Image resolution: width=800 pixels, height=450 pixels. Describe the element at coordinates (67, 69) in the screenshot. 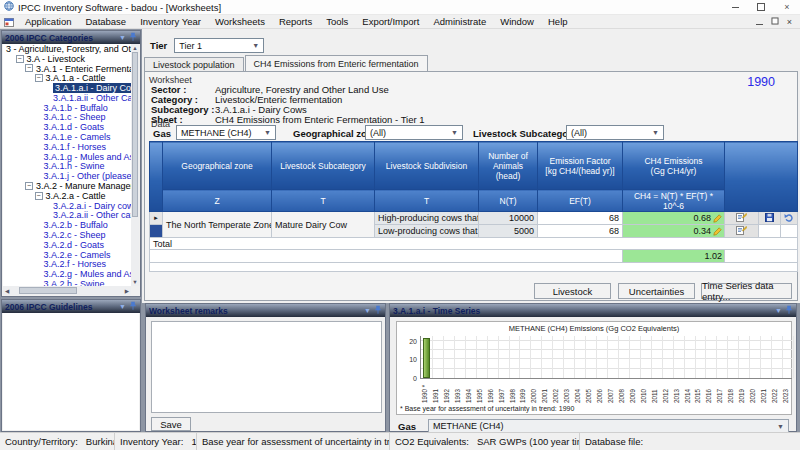

I see `tree-item: −3.A.1 - Enteric Fermentation` at that location.